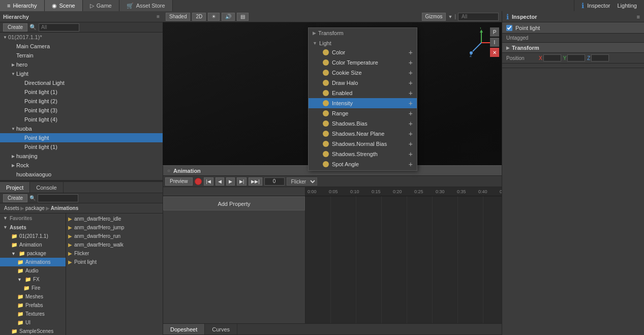 The width and height of the screenshot is (644, 335). What do you see at coordinates (599, 6) in the screenshot?
I see `tab-inspector-label: Inspector` at bounding box center [599, 6].